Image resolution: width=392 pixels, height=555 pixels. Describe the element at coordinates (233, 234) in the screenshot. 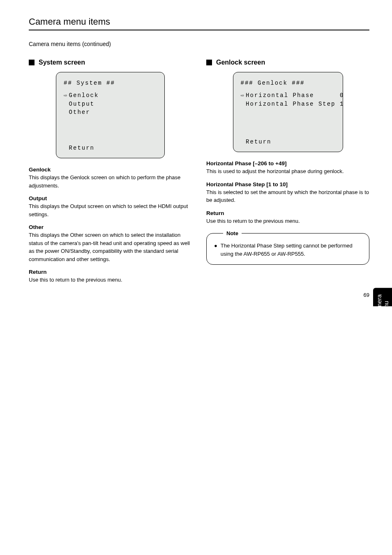

I see `note-label: Note` at that location.